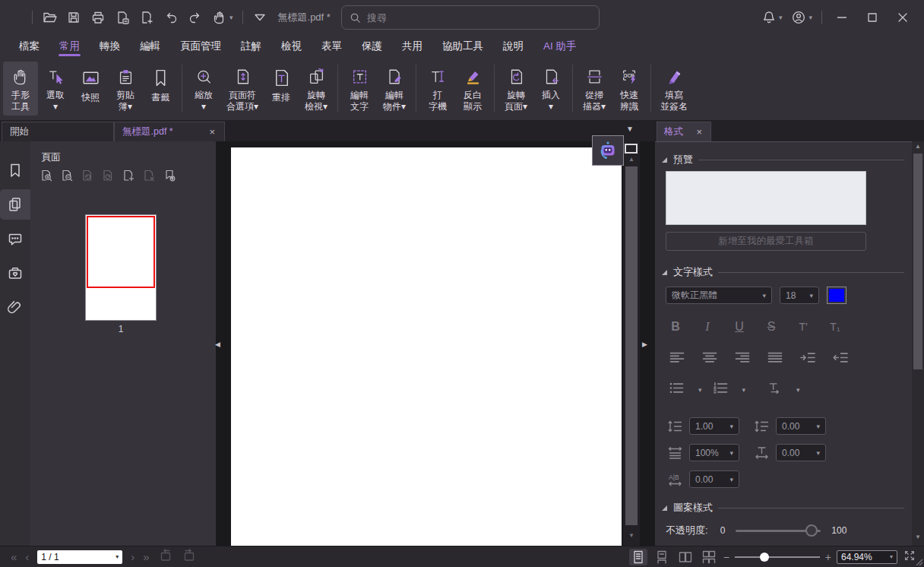 This screenshot has height=567, width=924. I want to click on notifications-button: ▾, so click(772, 17).